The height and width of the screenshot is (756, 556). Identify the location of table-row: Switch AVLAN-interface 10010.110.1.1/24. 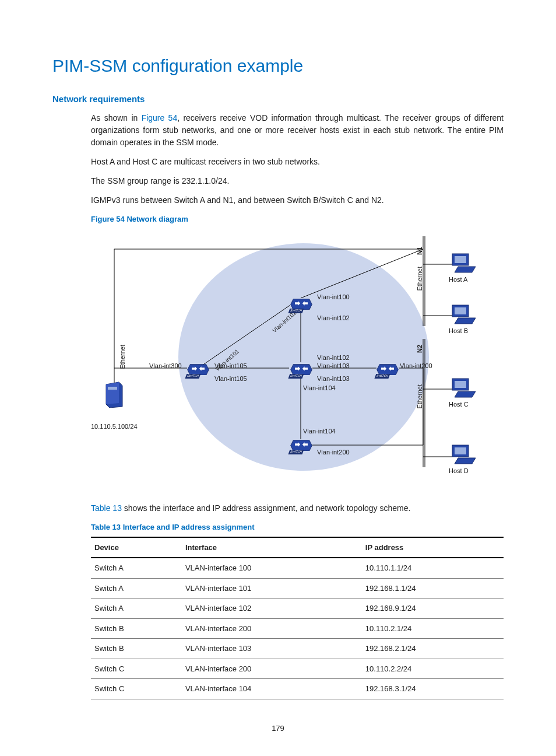
(297, 568).